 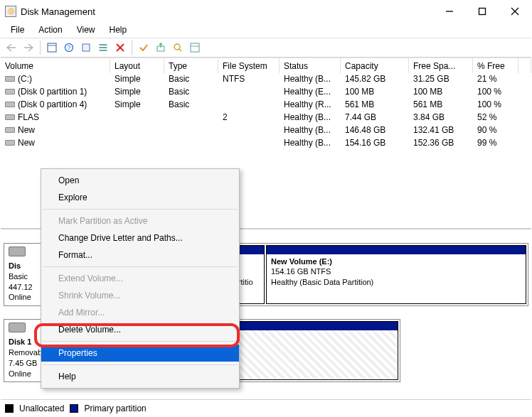 I want to click on ctx-format: Format..., so click(x=140, y=255).